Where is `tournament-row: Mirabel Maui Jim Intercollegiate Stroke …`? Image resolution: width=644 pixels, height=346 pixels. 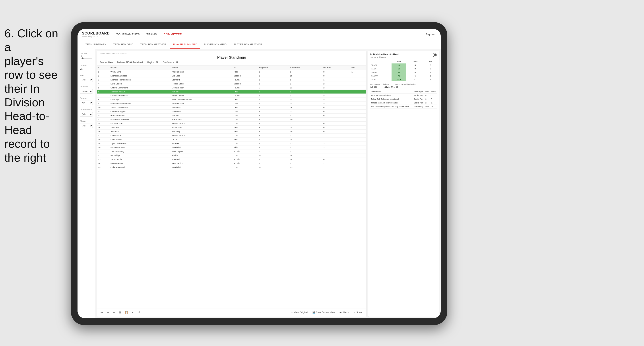
tournament-row: Mirabel Maui Jim Intercollegiate Stroke … is located at coordinates (404, 103).